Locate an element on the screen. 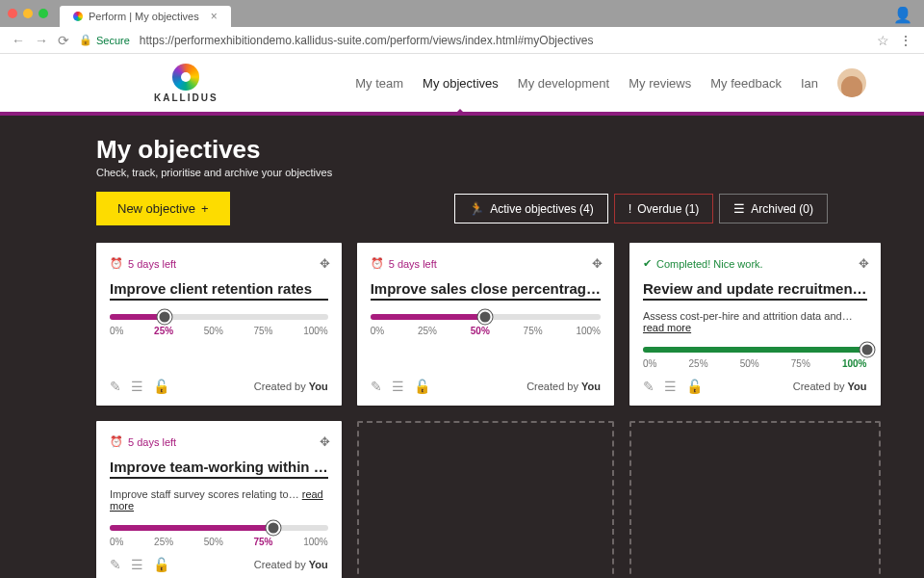  nav-my-team: My team is located at coordinates (379, 83).